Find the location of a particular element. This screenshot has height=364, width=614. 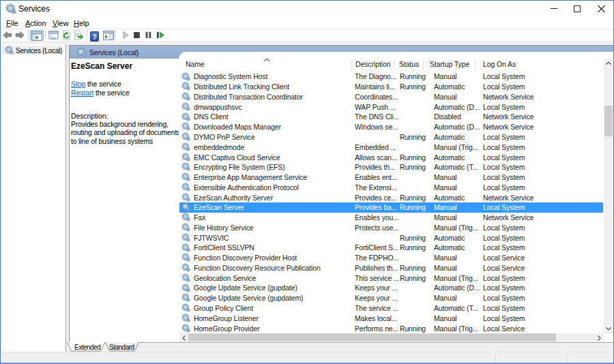

table-row: Group Policy ClientThe service ...Automa… is located at coordinates (392, 308).